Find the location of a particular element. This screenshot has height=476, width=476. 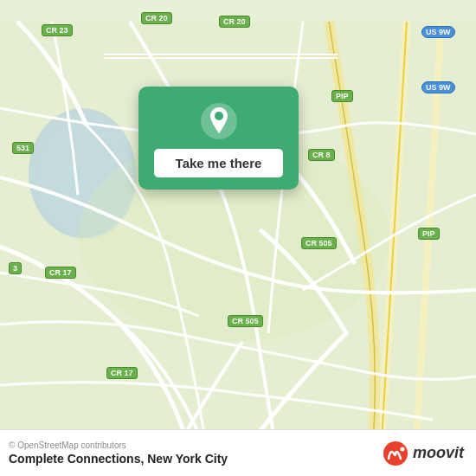

moovit-logo: moovit is located at coordinates (422, 453).